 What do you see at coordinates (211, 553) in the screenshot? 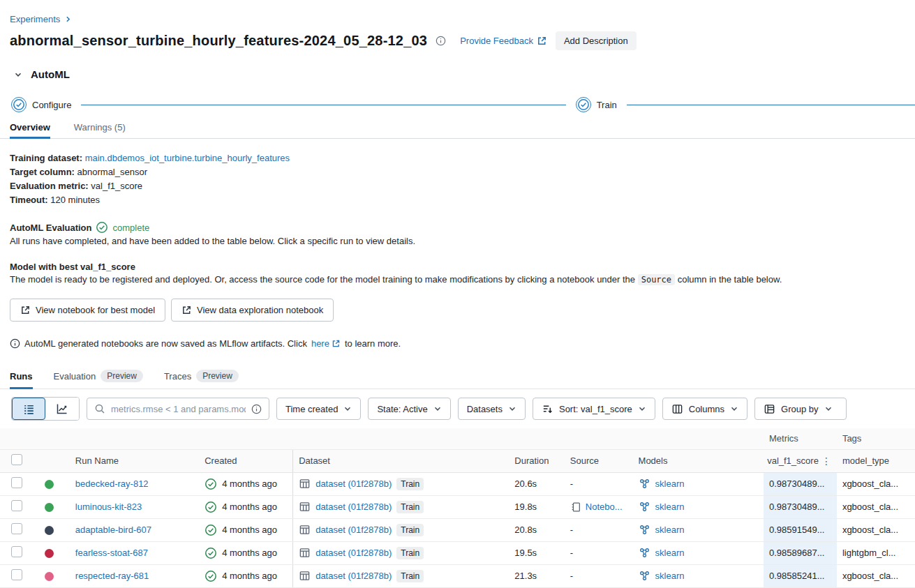
I see `finished-check-icon` at bounding box center [211, 553].